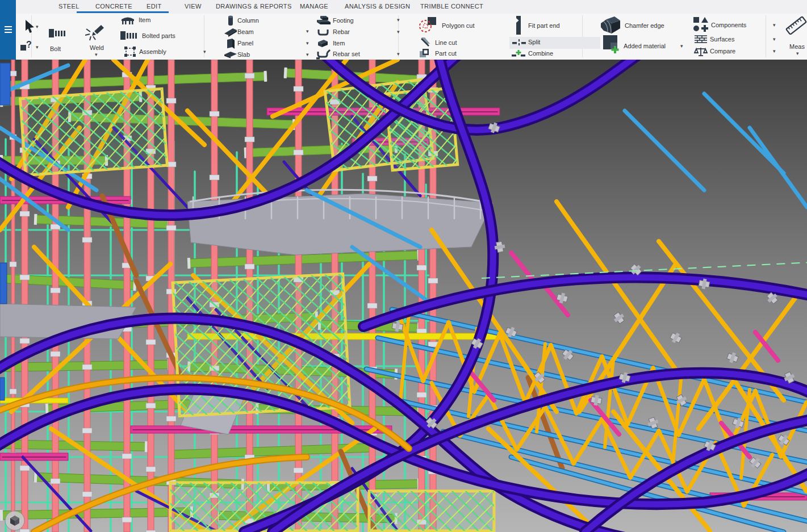  What do you see at coordinates (231, 55) in the screenshot?
I see `slab-icon` at bounding box center [231, 55].